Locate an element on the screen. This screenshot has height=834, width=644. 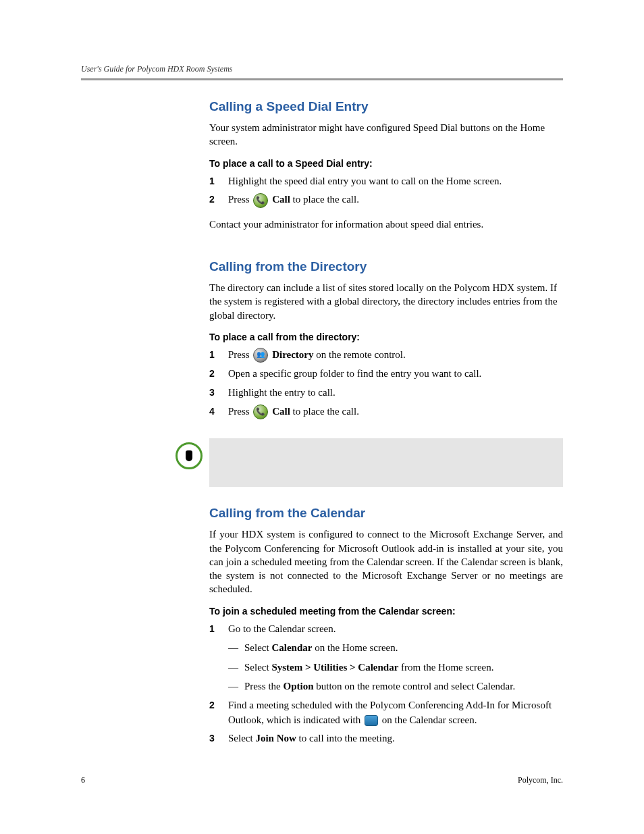
sub-step: Select System > Utilities > Calendar fro… is located at coordinates (396, 667).